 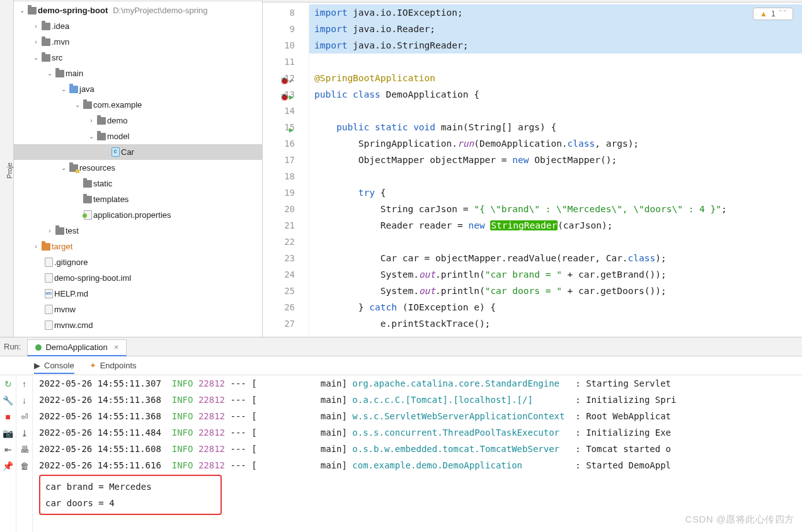 What do you see at coordinates (117, 348) in the screenshot?
I see `close-icon: ×` at bounding box center [117, 348].